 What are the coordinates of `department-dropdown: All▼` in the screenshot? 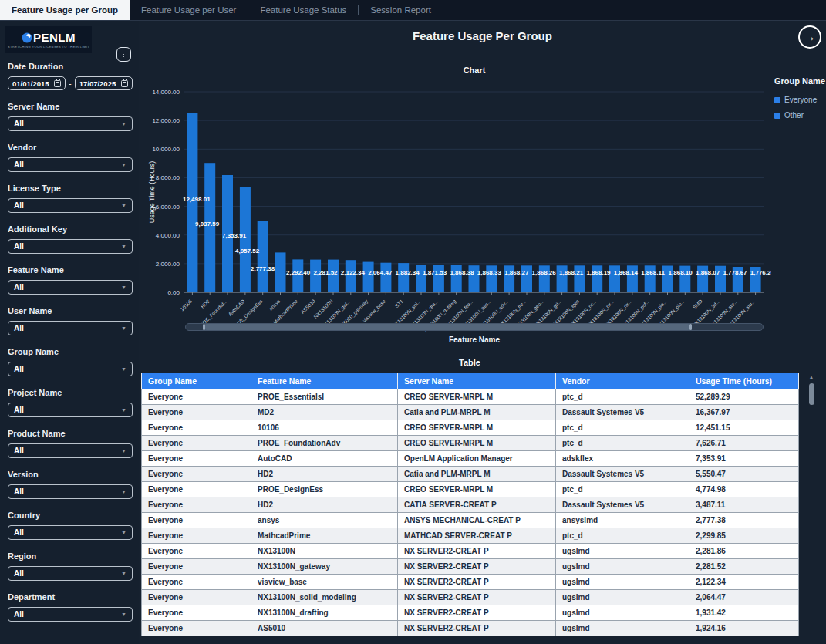 It's located at (70, 614).